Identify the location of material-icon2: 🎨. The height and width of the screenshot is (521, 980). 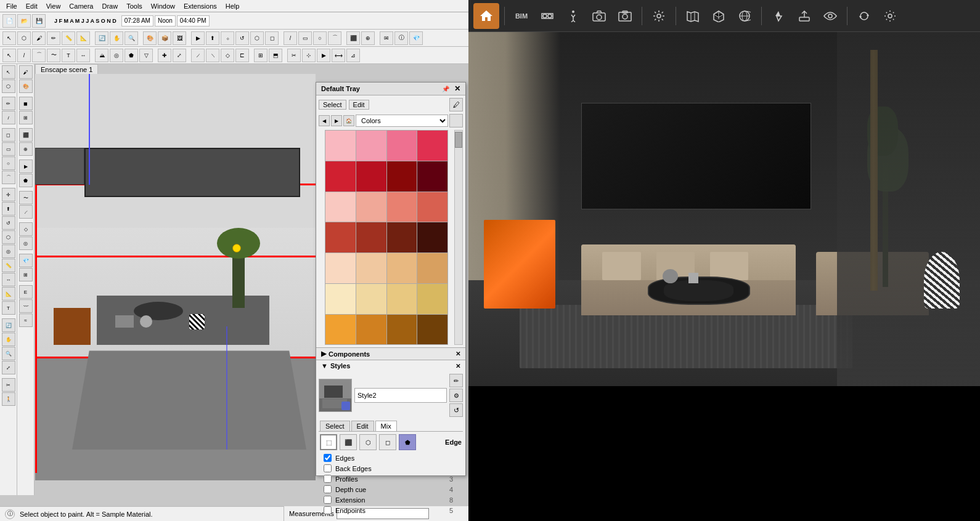
(26, 86).